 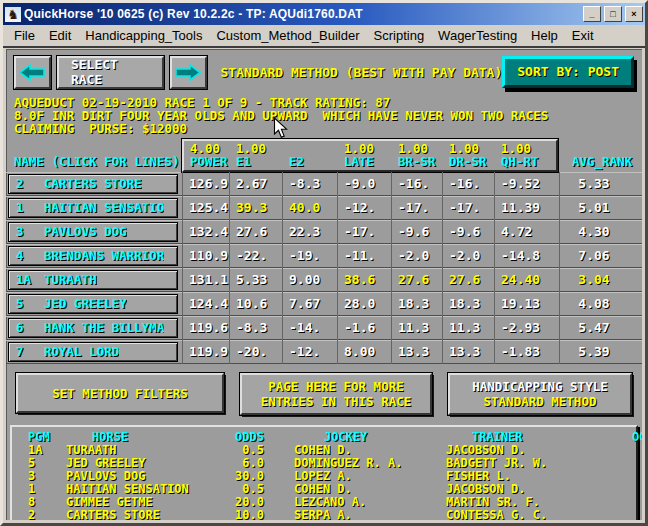 What do you see at coordinates (310, 232) in the screenshot?
I see `rating-cell: 22.3` at bounding box center [310, 232].